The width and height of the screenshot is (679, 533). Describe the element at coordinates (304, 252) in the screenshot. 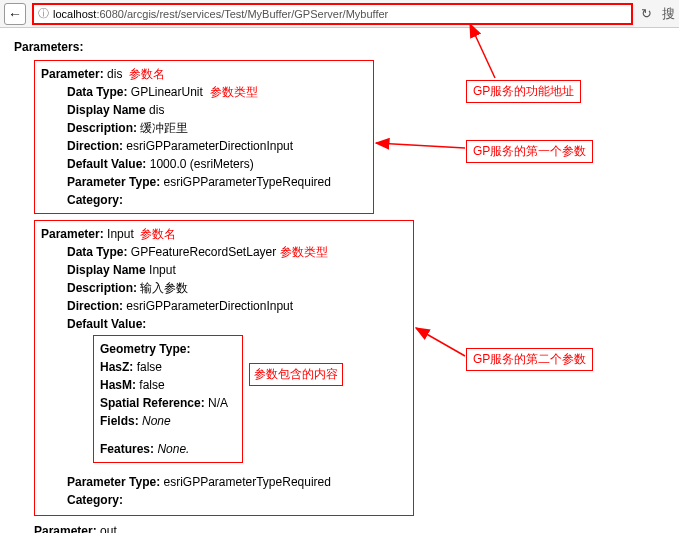

I see `ann-param-type-2: 参数类型` at that location.